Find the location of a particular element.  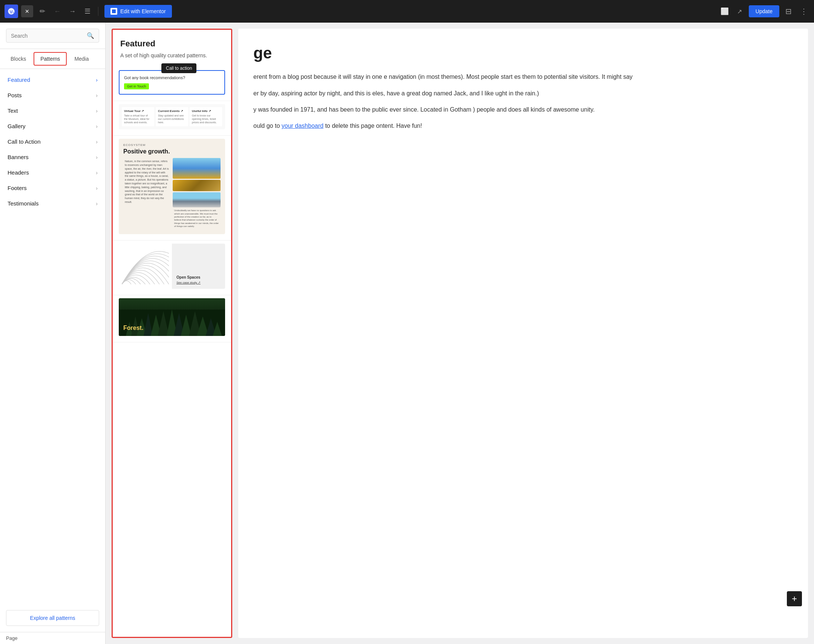

preview-lines-area is located at coordinates (146, 266).